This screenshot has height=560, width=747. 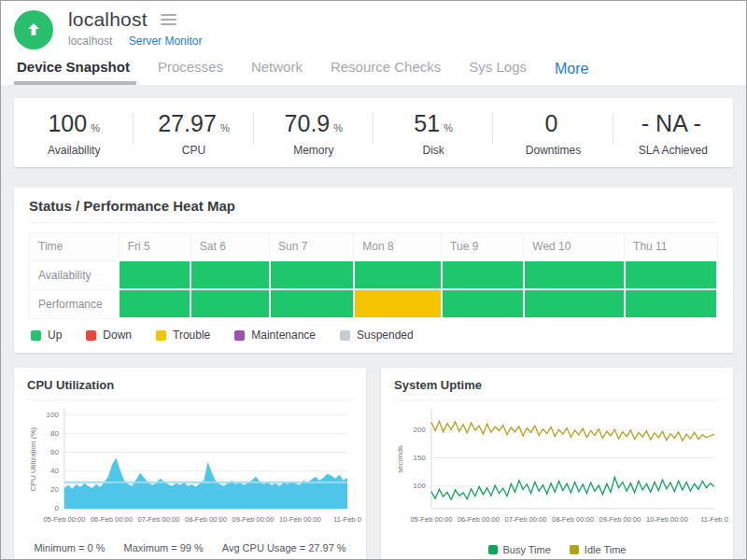 What do you see at coordinates (90, 41) in the screenshot?
I see `breadcrumb-device: localhost` at bounding box center [90, 41].